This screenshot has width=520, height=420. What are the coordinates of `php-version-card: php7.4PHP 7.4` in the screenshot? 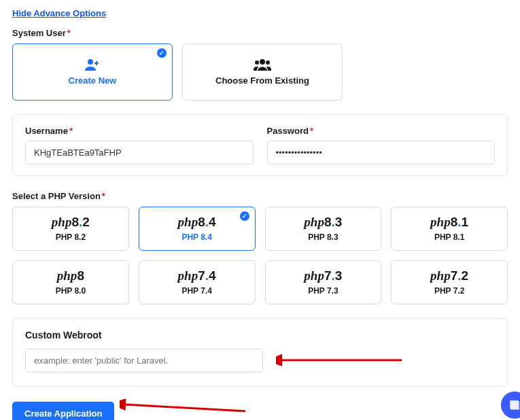 It's located at (197, 283).